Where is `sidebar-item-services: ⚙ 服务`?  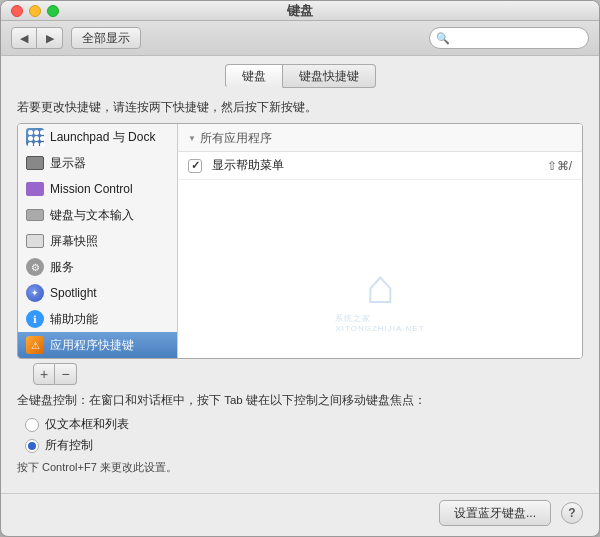
sidebar-item-services: ⚙ 服务 is located at coordinates (98, 267).